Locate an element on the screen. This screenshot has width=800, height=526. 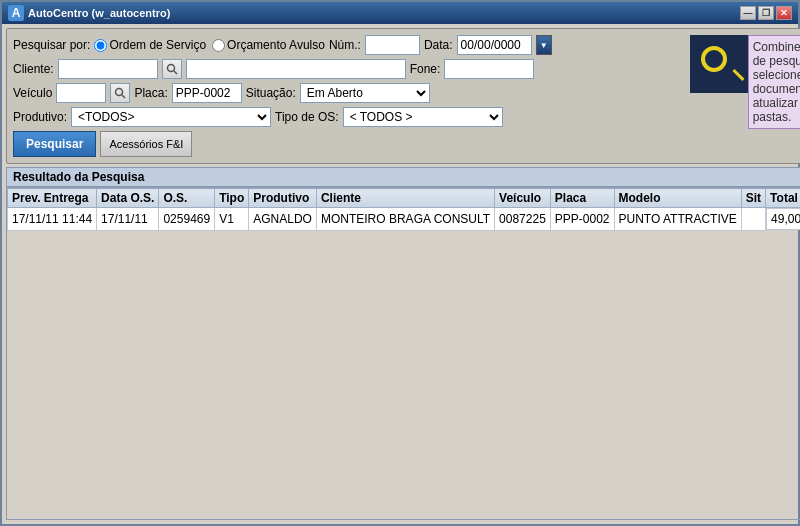
table-row: 17/11/11 11:4417/11/110259469V1AGNALDOMO… is located at coordinates (404, 220).